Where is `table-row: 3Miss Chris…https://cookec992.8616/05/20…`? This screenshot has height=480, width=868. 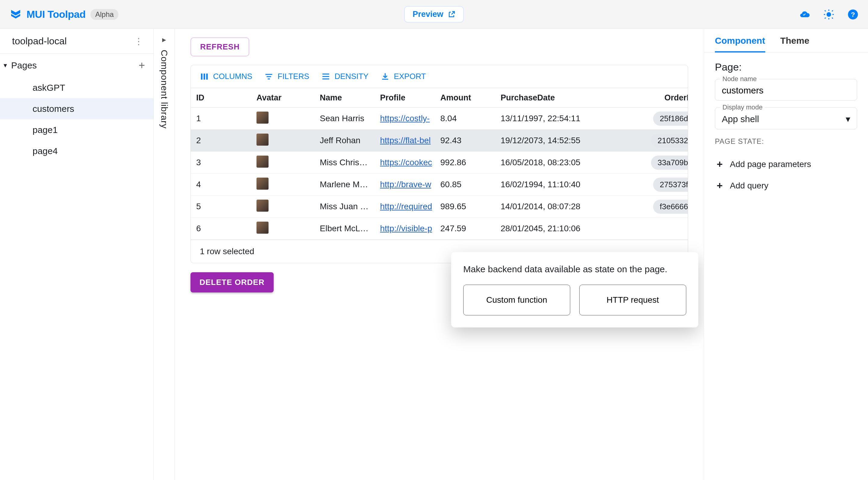
table-row: 3Miss Chris…https://cookec992.8616/05/20… is located at coordinates (439, 162).